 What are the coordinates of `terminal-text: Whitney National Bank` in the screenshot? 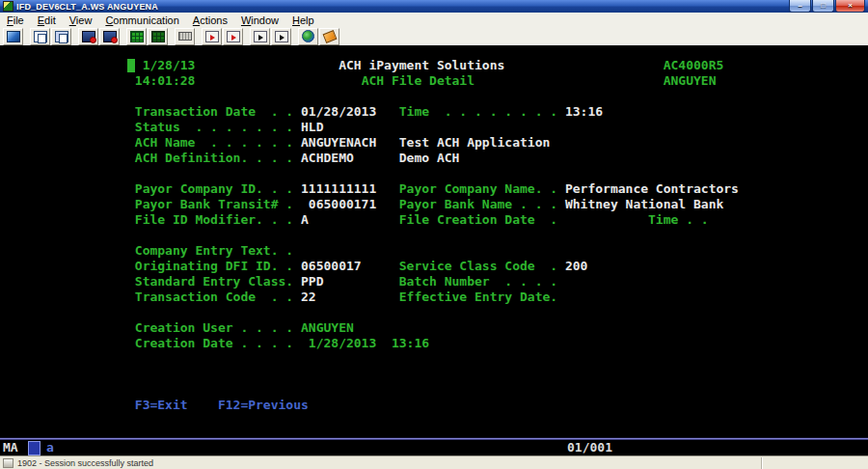 It's located at (644, 205).